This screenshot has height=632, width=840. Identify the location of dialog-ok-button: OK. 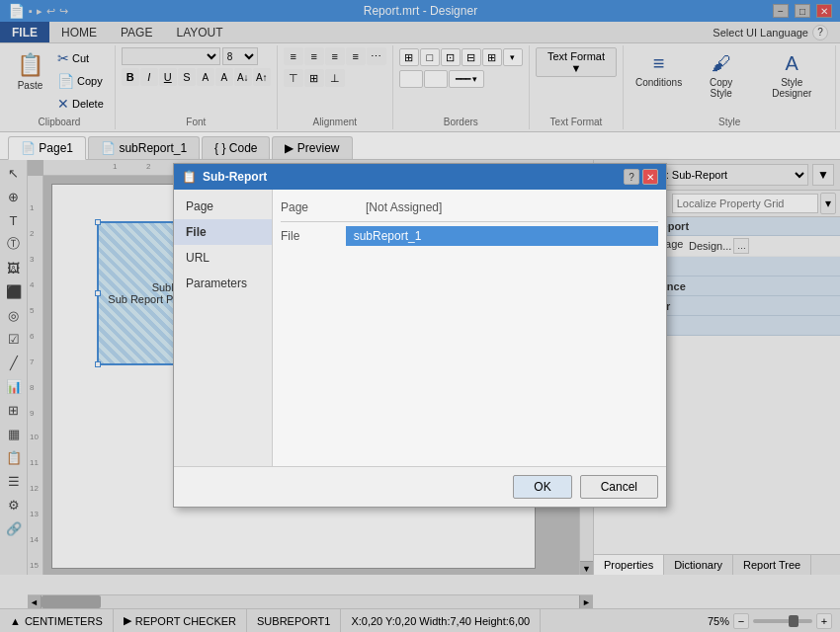
(542, 487).